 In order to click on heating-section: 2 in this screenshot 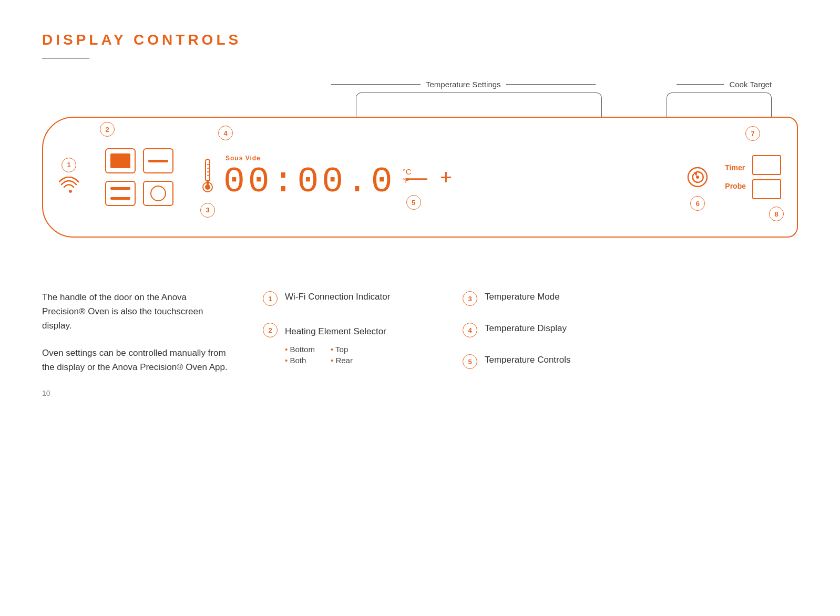, I will do `click(139, 177)`.